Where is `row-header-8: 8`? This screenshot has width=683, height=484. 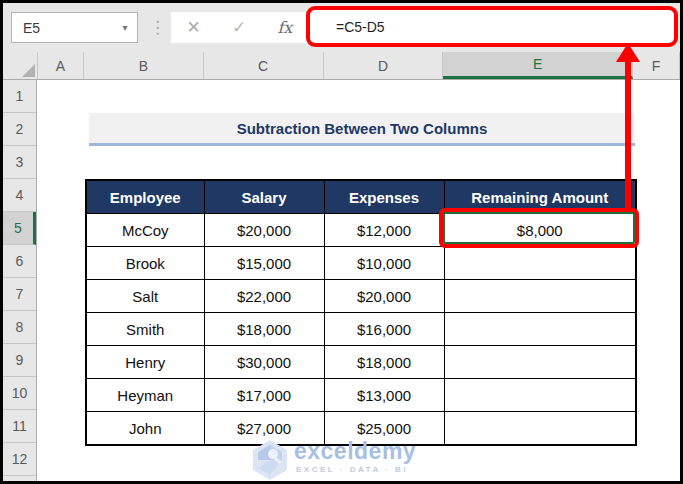 row-header-8: 8 is located at coordinates (20, 328).